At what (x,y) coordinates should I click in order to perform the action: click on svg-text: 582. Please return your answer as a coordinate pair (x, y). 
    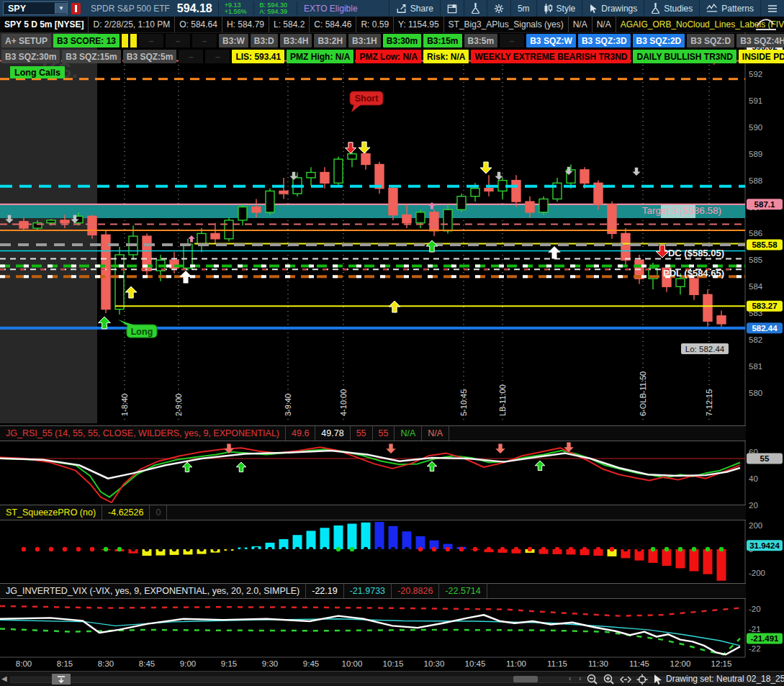
    Looking at the image, I should click on (756, 340).